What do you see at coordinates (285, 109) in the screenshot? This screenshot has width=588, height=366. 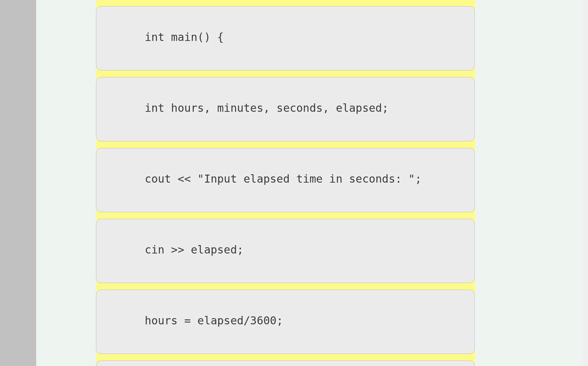 I see `code-line-box: int hours, minutes, seconds, elapsed;` at bounding box center [285, 109].